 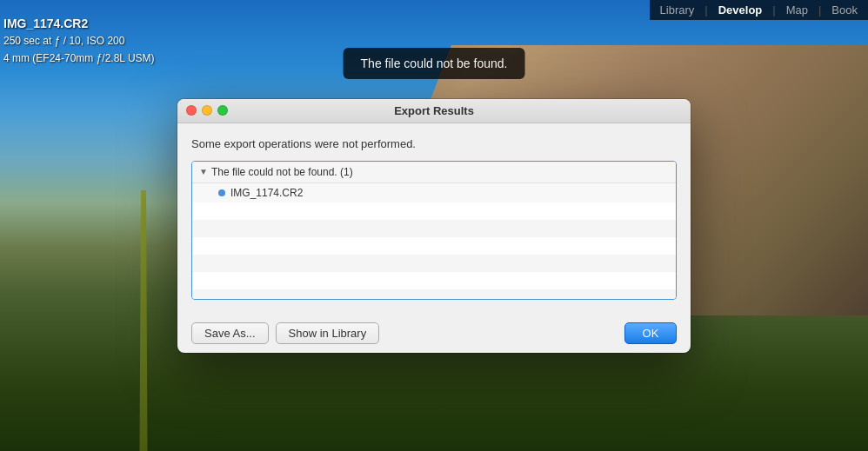 I want to click on maximize-window-button, so click(x=223, y=110).